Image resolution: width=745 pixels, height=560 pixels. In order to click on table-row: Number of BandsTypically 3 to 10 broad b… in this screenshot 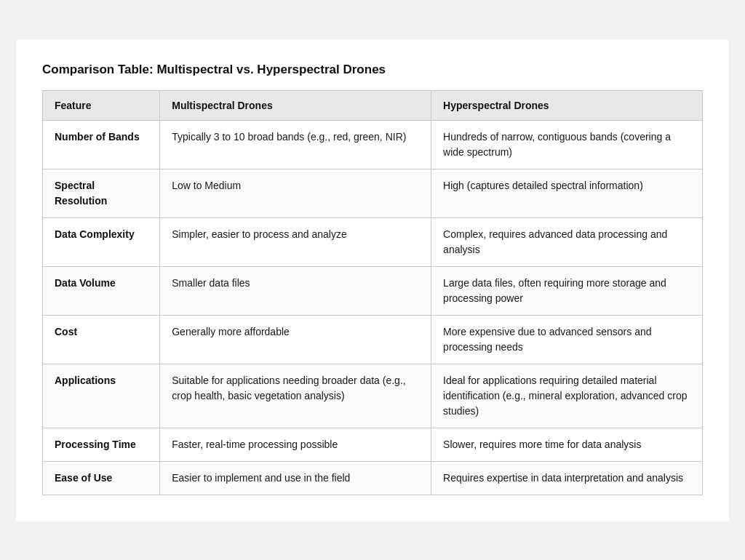, I will do `click(372, 144)`.